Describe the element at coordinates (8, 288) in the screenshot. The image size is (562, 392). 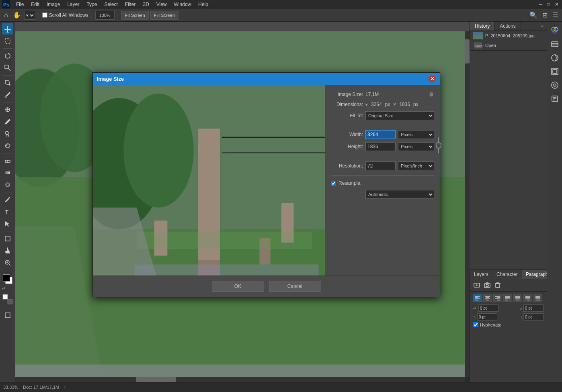
I see `swap-colors-btn: ⇄` at that location.